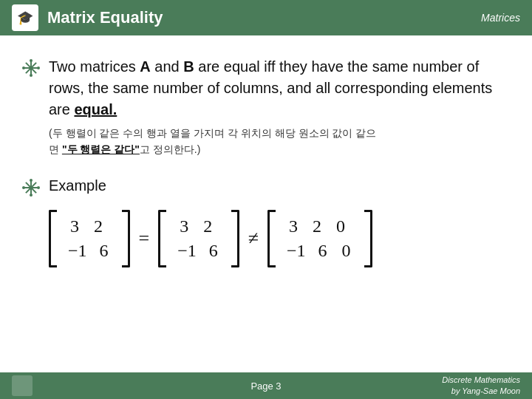 This screenshot has height=399, width=532. Describe the element at coordinates (266, 18) in the screenshot. I see `header-bar: 🎓 Matrix Equality Matrices` at that location.